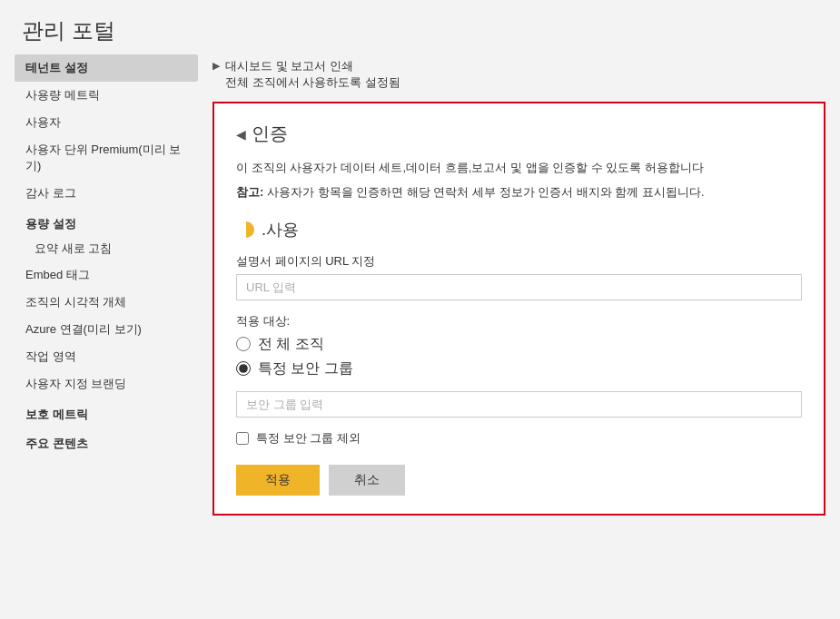 The height and width of the screenshot is (619, 840). What do you see at coordinates (106, 384) in the screenshot?
I see `sidebar-item-user-brand: 사용자 지정 브랜딩` at bounding box center [106, 384].